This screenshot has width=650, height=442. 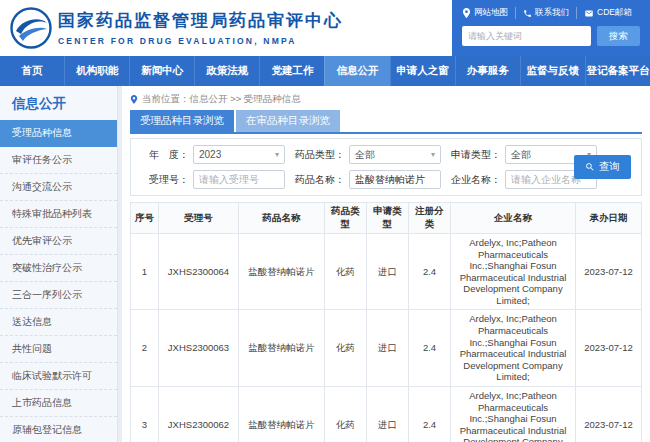 What do you see at coordinates (211, 154) in the screenshot?
I see `year-group: 年 度： 2023 ▾` at bounding box center [211, 154].